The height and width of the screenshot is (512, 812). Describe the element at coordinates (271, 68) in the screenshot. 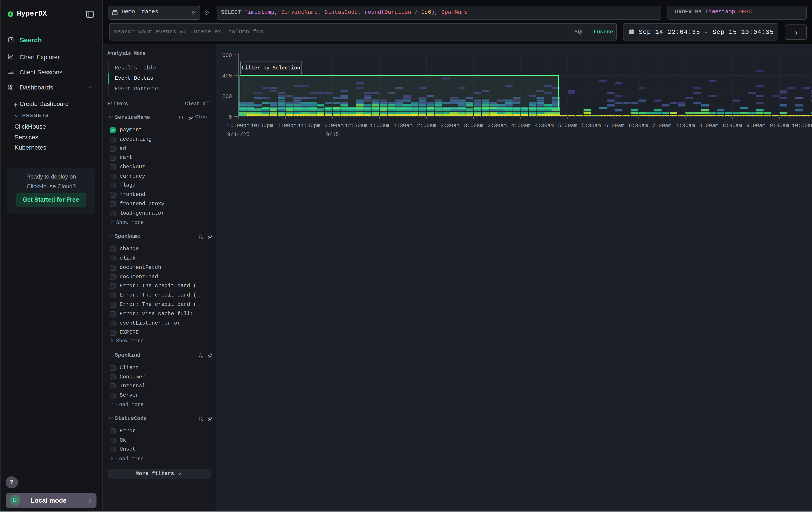

I see `svg-text: Filter by Selection` at that location.